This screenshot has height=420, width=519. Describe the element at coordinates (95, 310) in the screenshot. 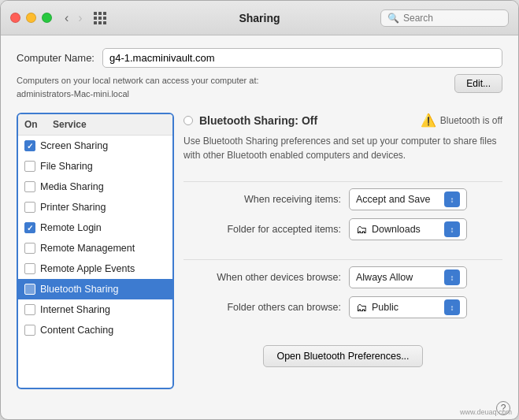

I see `service-row-internet-sharing: Internet Sharing` at that location.